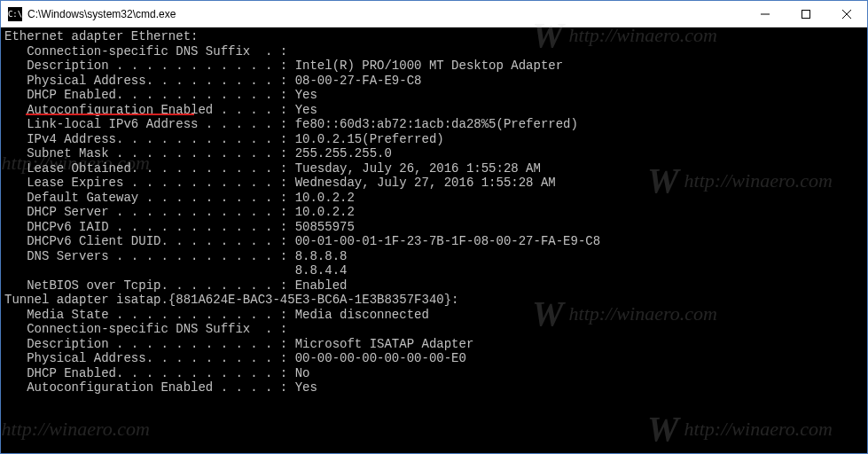  I want to click on ethernet-row-14: DNS Servers . . . . . . . . . . . : 8.8.…, so click(434, 257).